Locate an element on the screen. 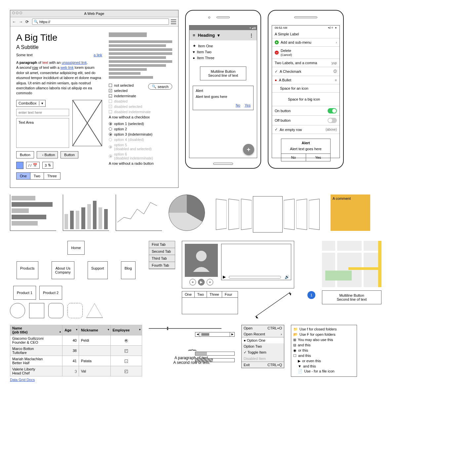 The width and height of the screenshot is (476, 475). detail-disclosure-icon: ⓘ is located at coordinates (335, 71).